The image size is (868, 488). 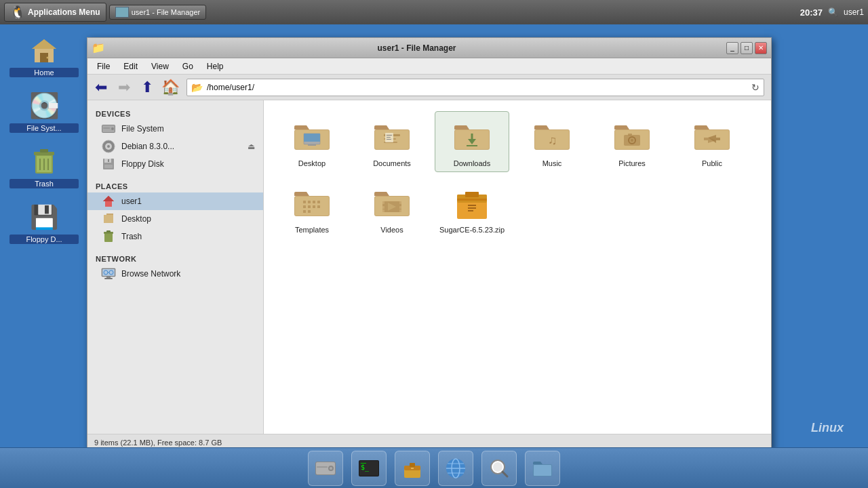 I want to click on address-icon: 📂, so click(x=197, y=87).